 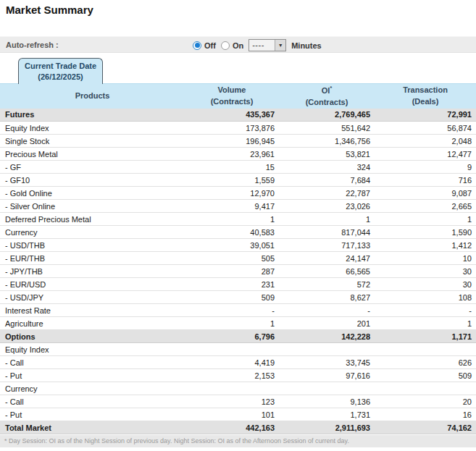 I want to click on oi-cell: 2,769,465, so click(x=327, y=115).